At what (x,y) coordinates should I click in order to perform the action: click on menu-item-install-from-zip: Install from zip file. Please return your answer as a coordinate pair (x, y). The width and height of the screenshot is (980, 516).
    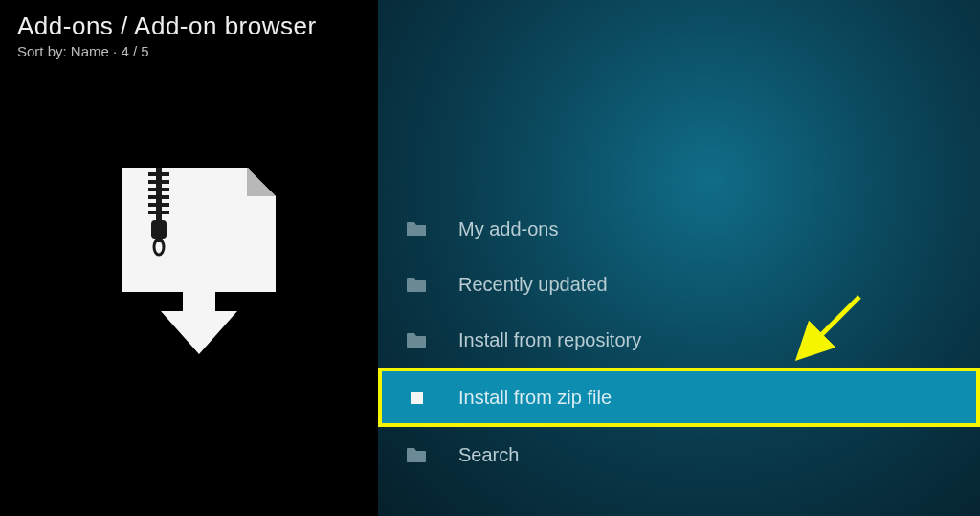
    Looking at the image, I should click on (679, 397).